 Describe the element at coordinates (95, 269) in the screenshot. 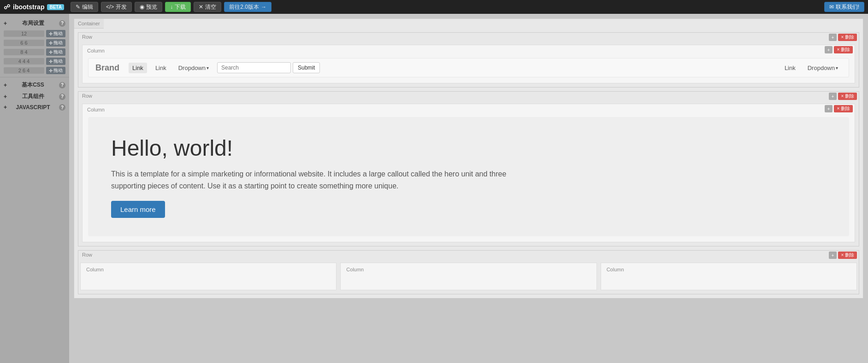

I see `bottom-col-label-1: Column` at that location.